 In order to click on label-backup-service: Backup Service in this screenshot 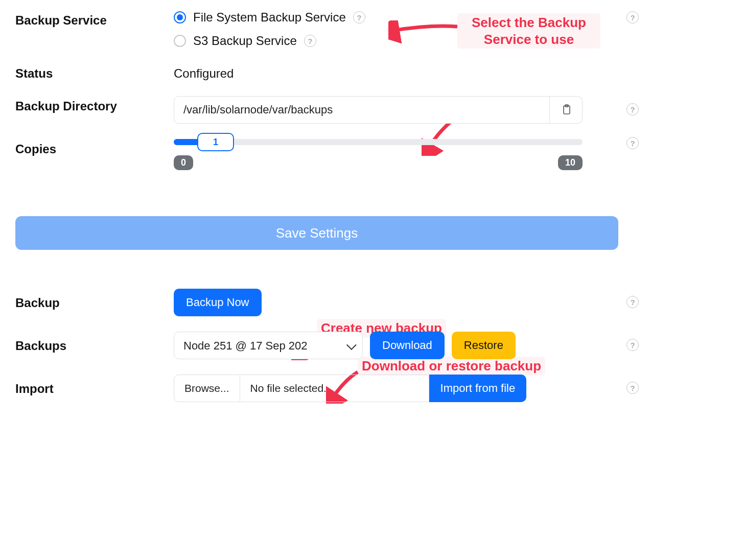, I will do `click(95, 19)`.